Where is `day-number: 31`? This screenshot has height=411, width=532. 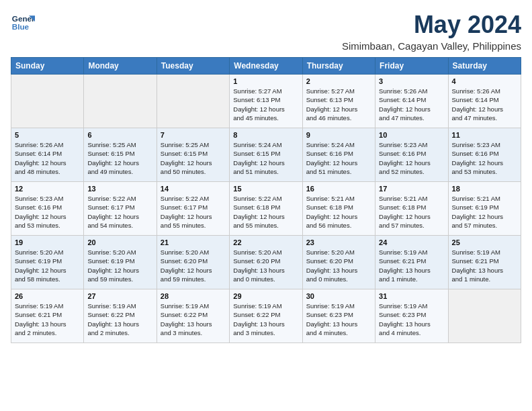 day-number: 31 is located at coordinates (411, 296).